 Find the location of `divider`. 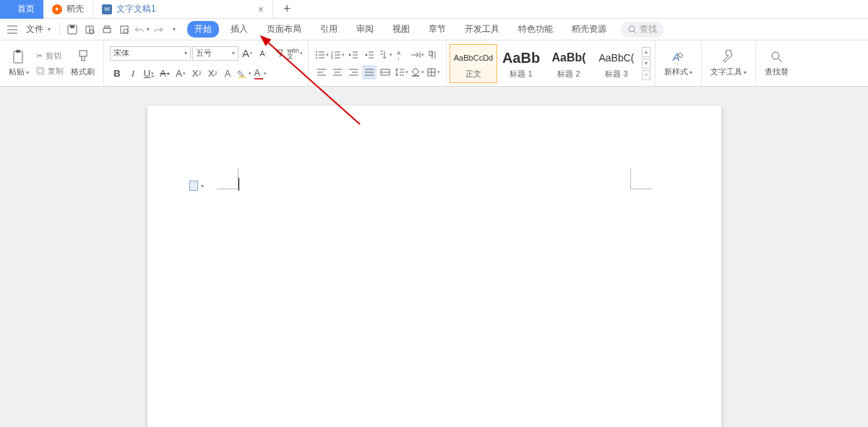

divider is located at coordinates (59, 30).